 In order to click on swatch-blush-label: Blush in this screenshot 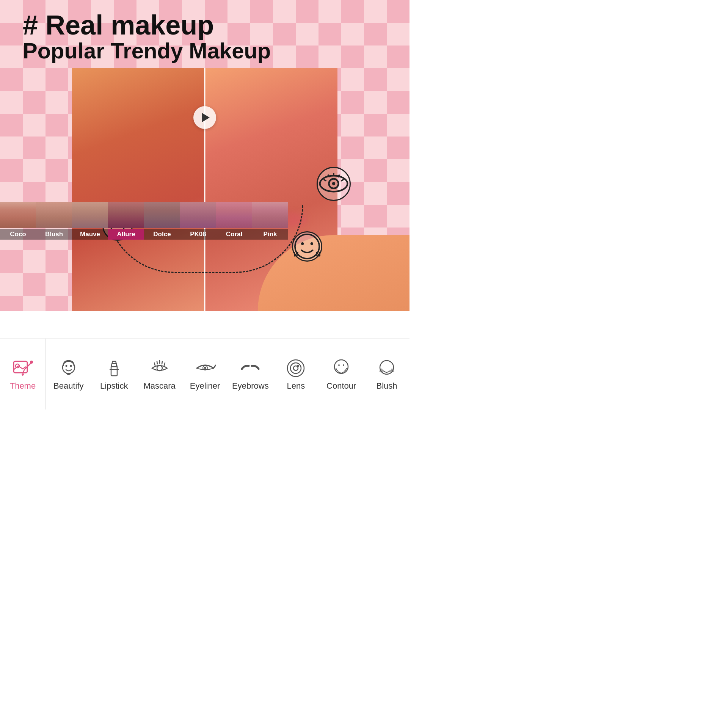, I will do `click(54, 234)`.